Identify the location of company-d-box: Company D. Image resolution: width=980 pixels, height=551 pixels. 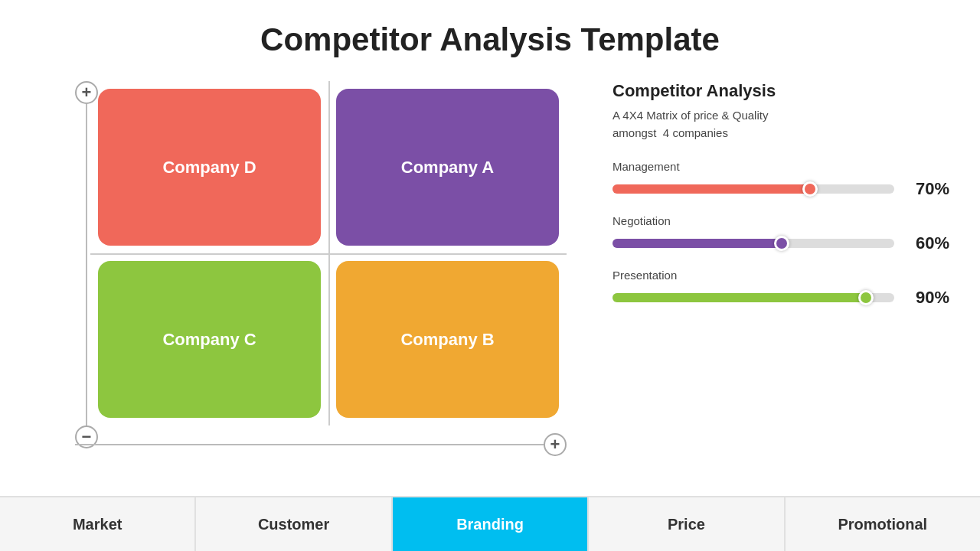
(210, 167).